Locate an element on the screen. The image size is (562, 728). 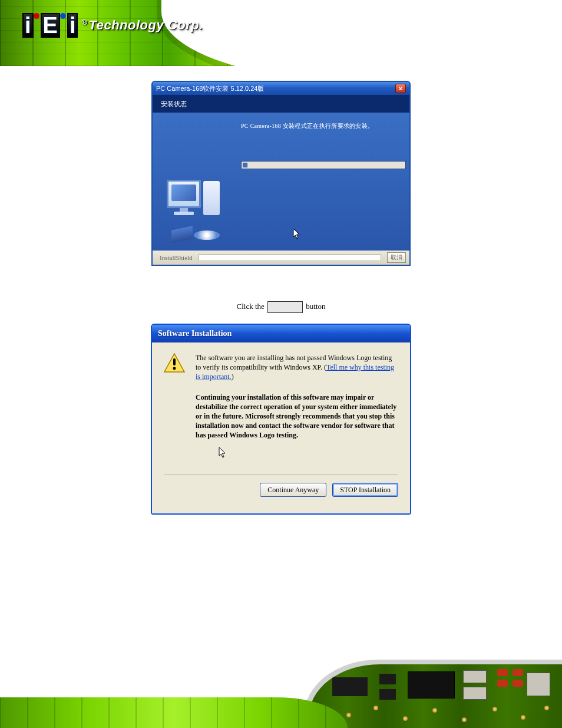
continue-anyway-button: Continue Anyway is located at coordinates (293, 490).